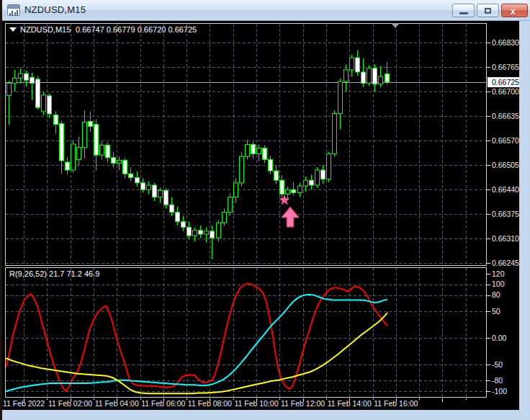  Describe the element at coordinates (350, 403) in the screenshot. I see `time-axis-label: 11 Feb 14:00` at that location.